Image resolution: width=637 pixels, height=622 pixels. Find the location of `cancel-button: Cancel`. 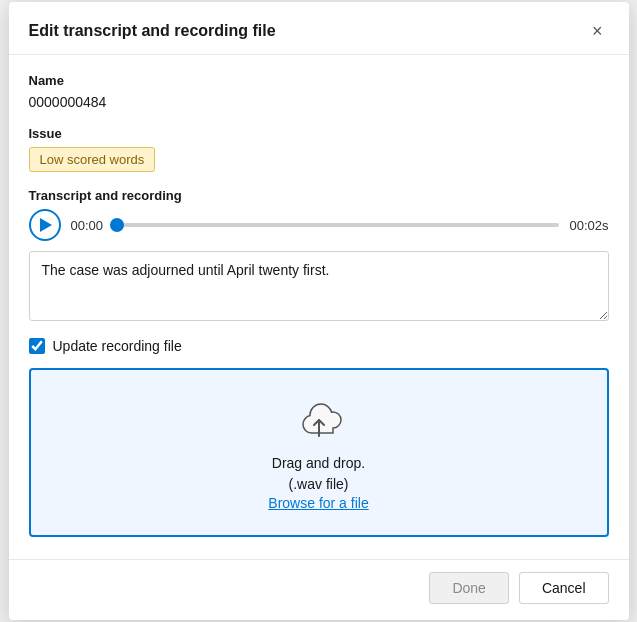

cancel-button: Cancel is located at coordinates (564, 588).